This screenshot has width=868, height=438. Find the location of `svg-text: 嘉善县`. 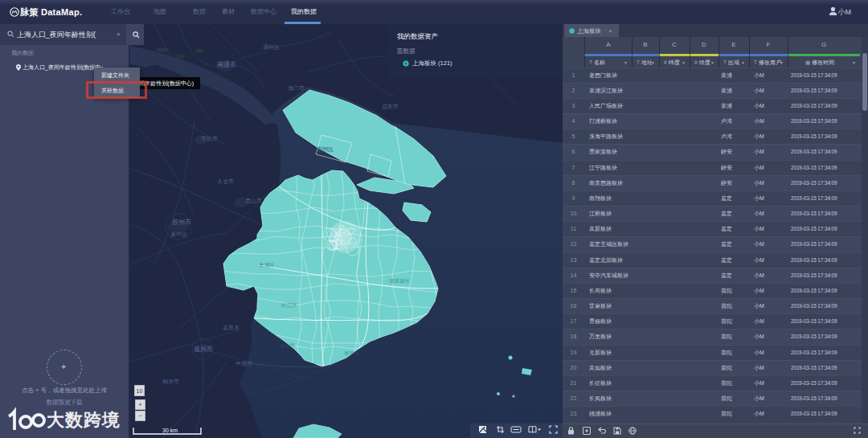

svg-text: 嘉善县 is located at coordinates (231, 328).